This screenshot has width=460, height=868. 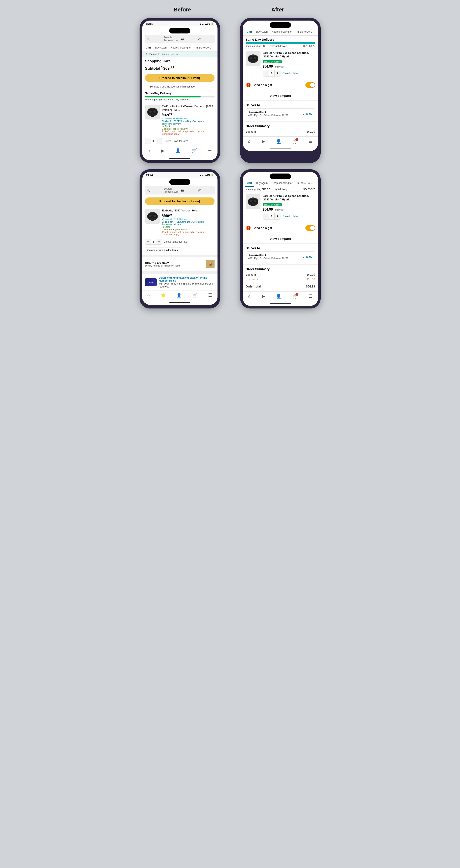 I want to click on br-gift-toggle, so click(x=310, y=228).